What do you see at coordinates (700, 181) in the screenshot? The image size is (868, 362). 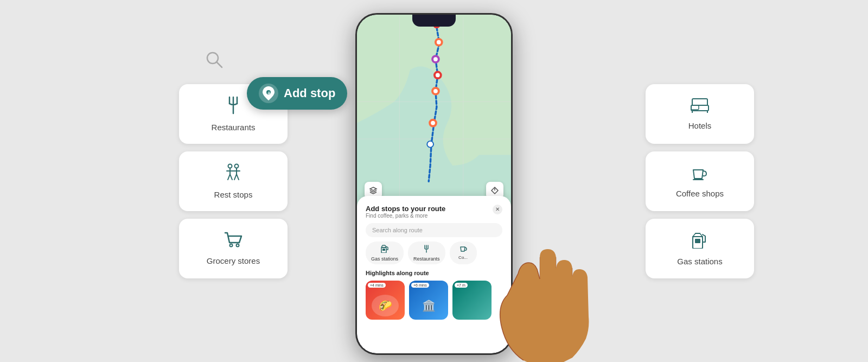 I see `right-panel: Hotels Coffee shops` at bounding box center [700, 181].